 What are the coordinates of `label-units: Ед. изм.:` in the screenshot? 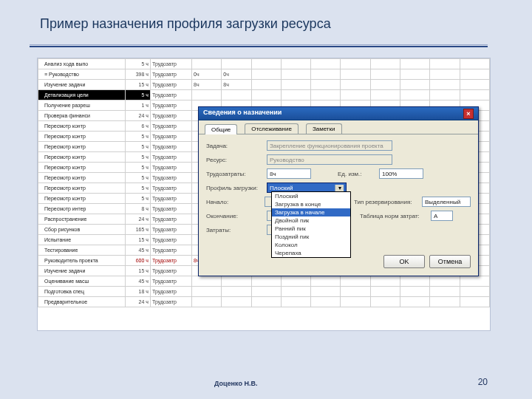 It's located at (356, 174).